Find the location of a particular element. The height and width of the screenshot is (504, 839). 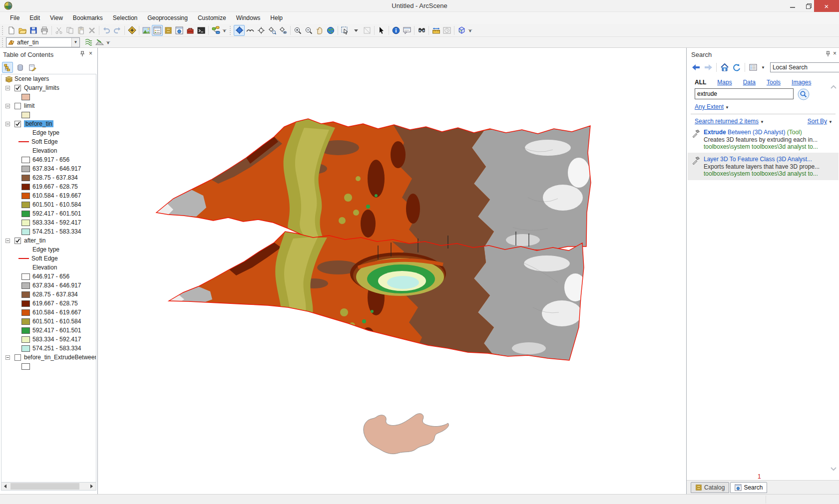

search-result-extrude-between: Extrude Between (3D Analyst) (Tool) Crea… is located at coordinates (763, 140).